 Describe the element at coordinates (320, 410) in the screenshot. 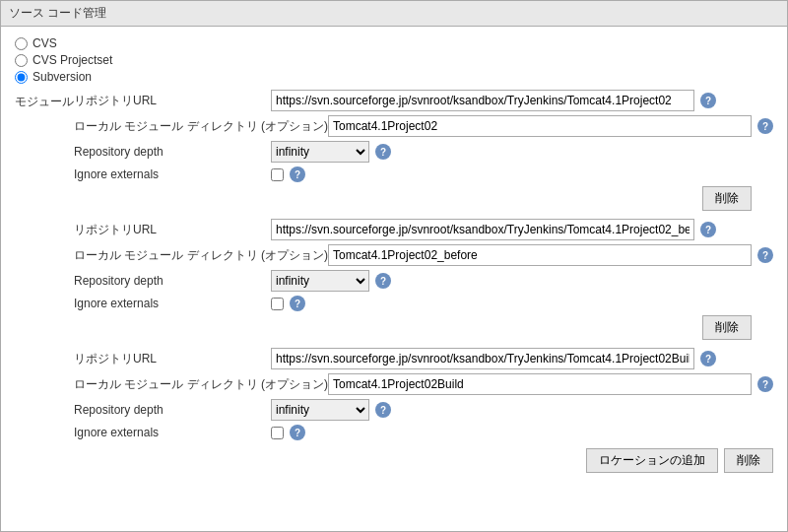

I see `repo-depth-select-3: infinity immediates files empty` at that location.